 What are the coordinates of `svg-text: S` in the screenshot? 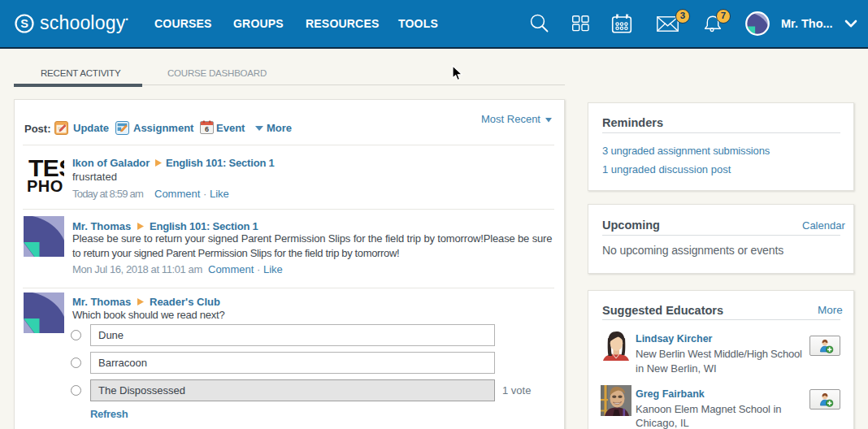 It's located at (24, 24).